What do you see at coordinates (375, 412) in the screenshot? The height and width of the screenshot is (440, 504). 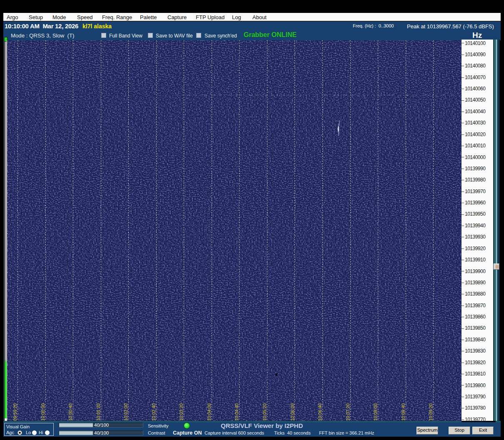 I see `svg-text: 10:08:00` at bounding box center [375, 412].